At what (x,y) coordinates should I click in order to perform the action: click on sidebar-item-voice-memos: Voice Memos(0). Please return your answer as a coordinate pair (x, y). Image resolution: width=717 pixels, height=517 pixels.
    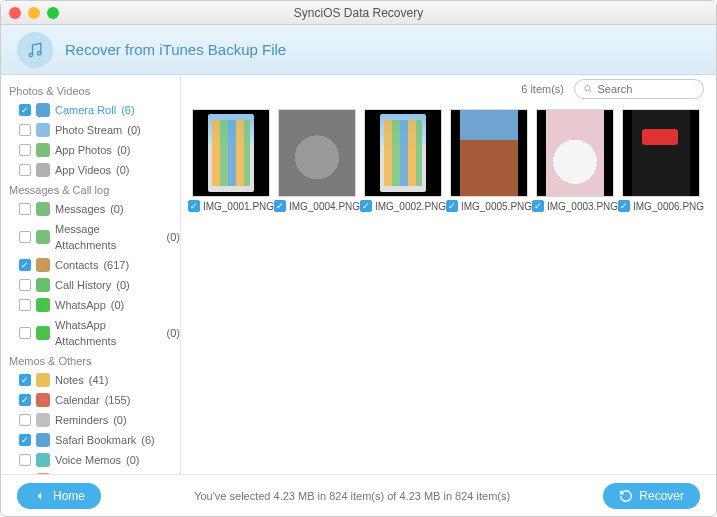
    Looking at the image, I should click on (94, 460).